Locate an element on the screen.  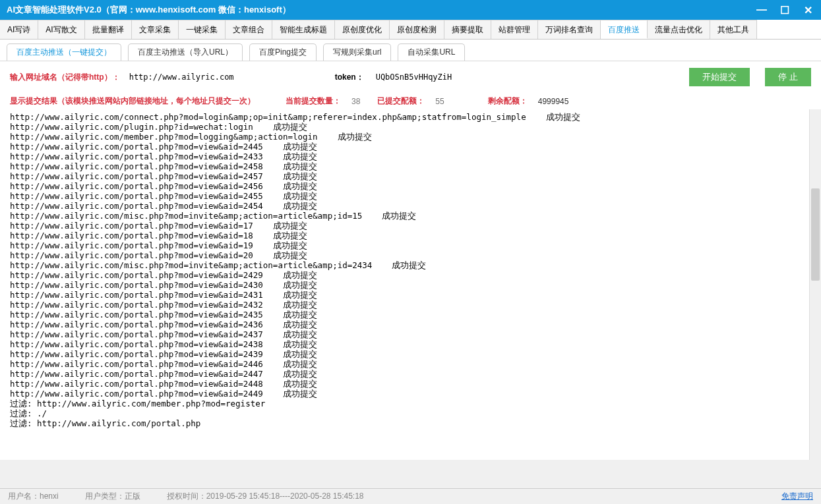
quota-used-value: 55 is located at coordinates (439, 101).